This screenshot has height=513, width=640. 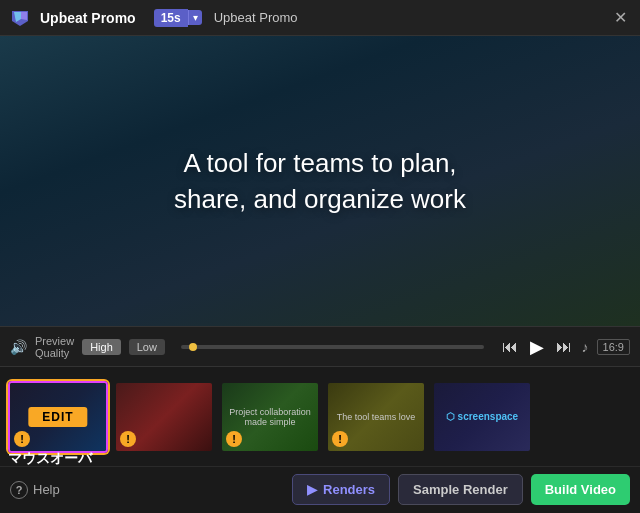 I want to click on video-main-text: A tool for teams to plan, share, and org…, so click(x=320, y=182).